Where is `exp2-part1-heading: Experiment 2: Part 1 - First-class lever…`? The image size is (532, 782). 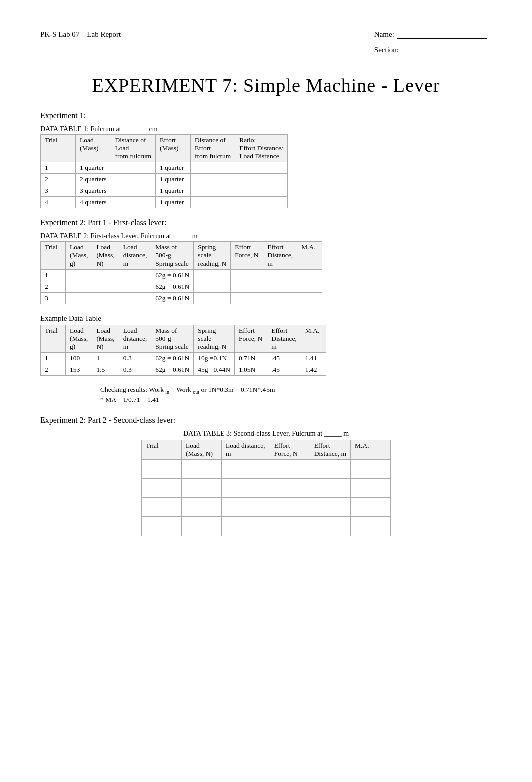 exp2-part1-heading: Experiment 2: Part 1 - First-class lever… is located at coordinates (266, 223).